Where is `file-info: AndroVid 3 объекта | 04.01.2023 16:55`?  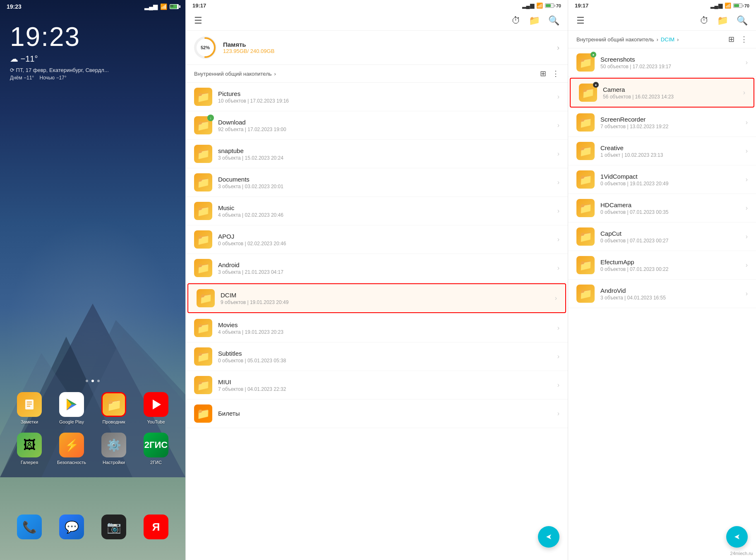
file-info: AndroVid 3 объекта | 04.01.2023 16:55 is located at coordinates (670, 294).